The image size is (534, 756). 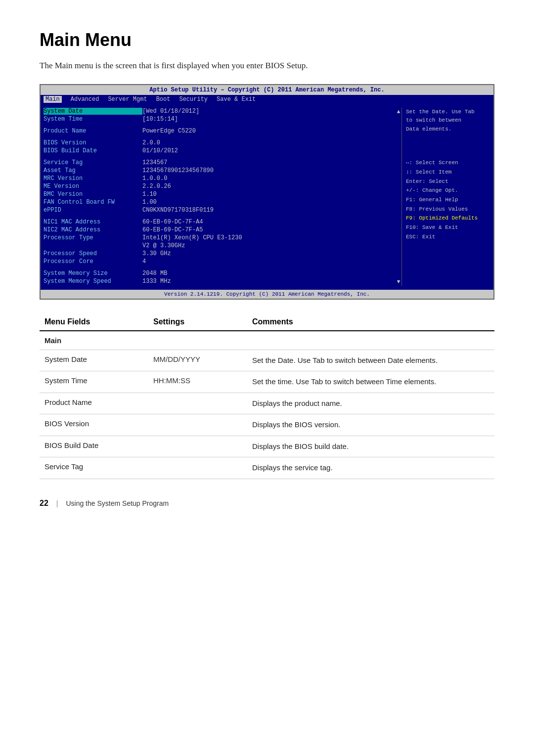 I want to click on bios-row-eppid: ePPID CN0KXND97170318F0119, so click(x=217, y=210).